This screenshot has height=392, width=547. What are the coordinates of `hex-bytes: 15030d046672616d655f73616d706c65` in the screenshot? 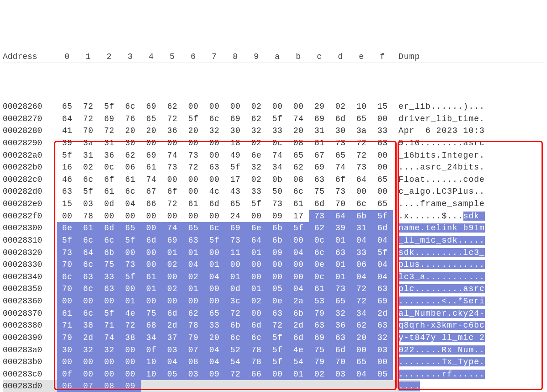 It's located at (225, 204).